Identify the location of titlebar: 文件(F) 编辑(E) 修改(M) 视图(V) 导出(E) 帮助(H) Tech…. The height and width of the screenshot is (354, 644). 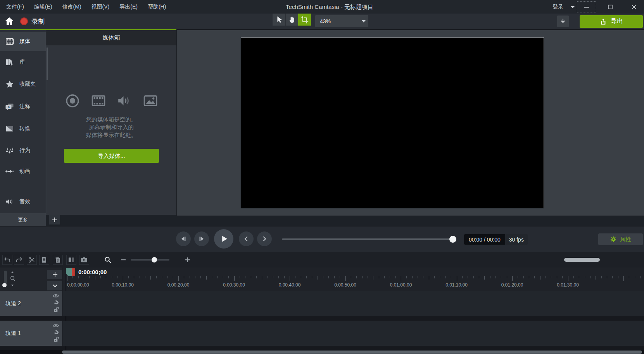
(322, 7).